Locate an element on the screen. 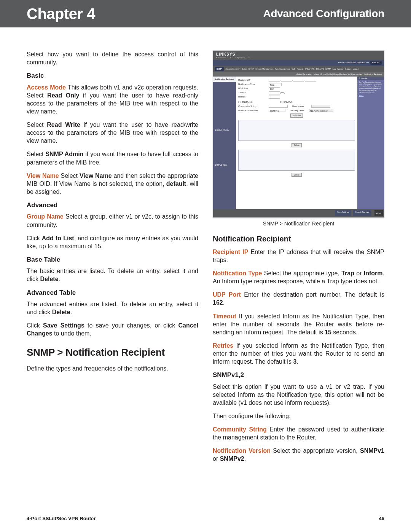  view-name-term: View Name is located at coordinates (43, 176).